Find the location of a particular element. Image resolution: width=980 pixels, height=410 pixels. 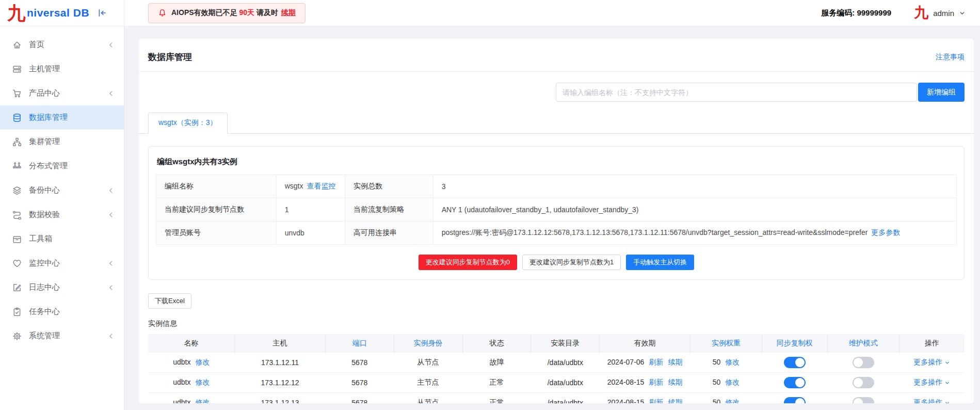

info-value: 3 is located at coordinates (695, 187).